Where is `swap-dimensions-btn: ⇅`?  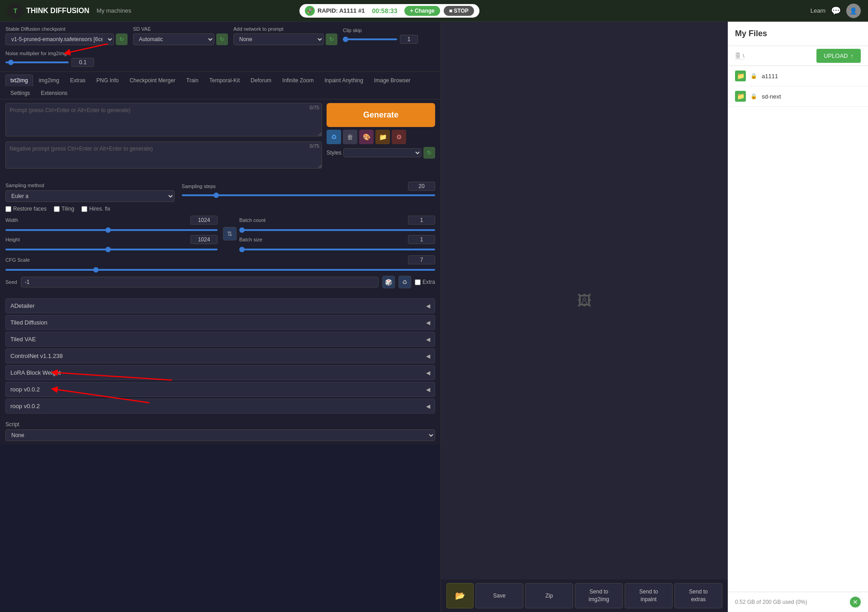 swap-dimensions-btn: ⇅ is located at coordinates (230, 234).